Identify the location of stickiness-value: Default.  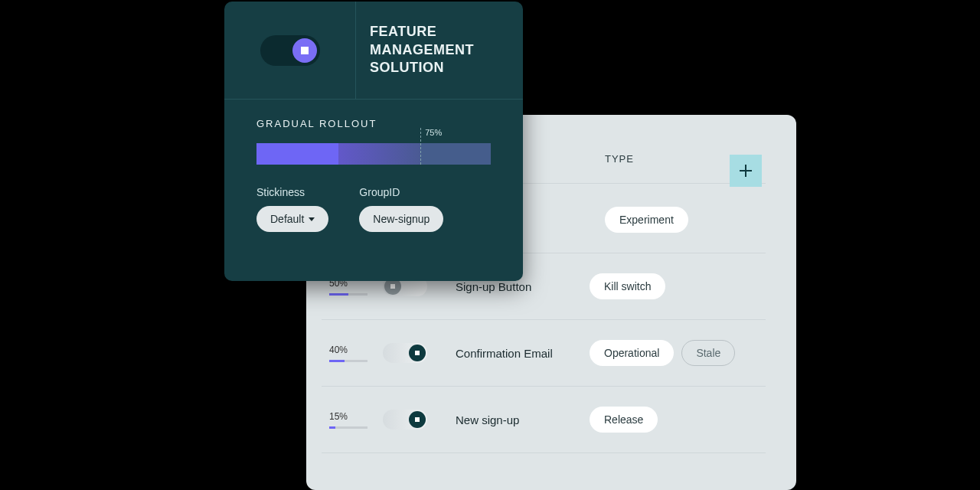
(287, 219).